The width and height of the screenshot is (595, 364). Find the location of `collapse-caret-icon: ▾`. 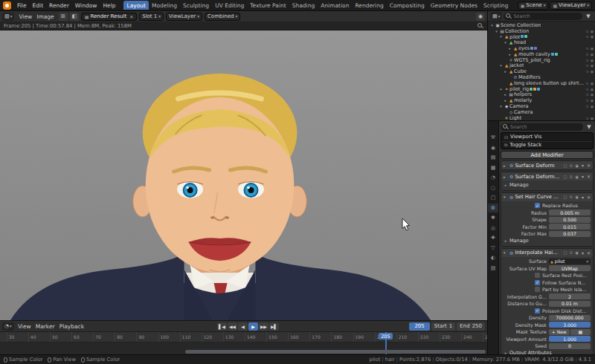

collapse-caret-icon: ▾ is located at coordinates (506, 253).